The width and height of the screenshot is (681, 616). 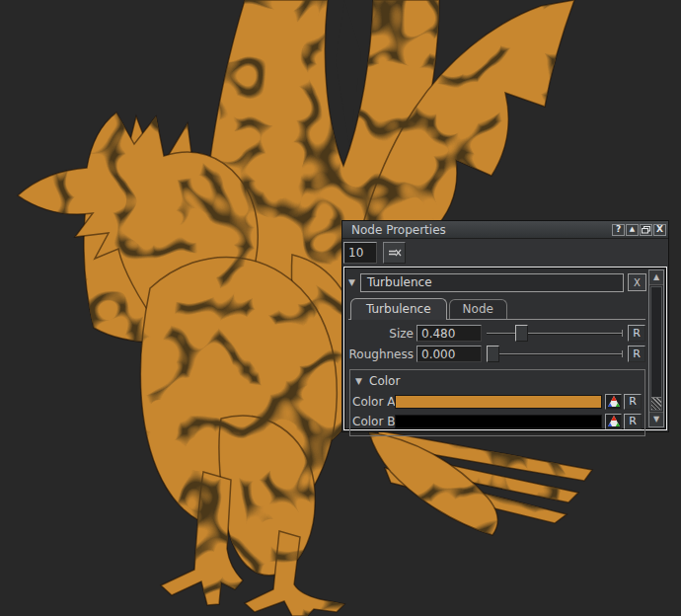 What do you see at coordinates (497, 421) in the screenshot?
I see `color-b-row: Color B R` at bounding box center [497, 421].